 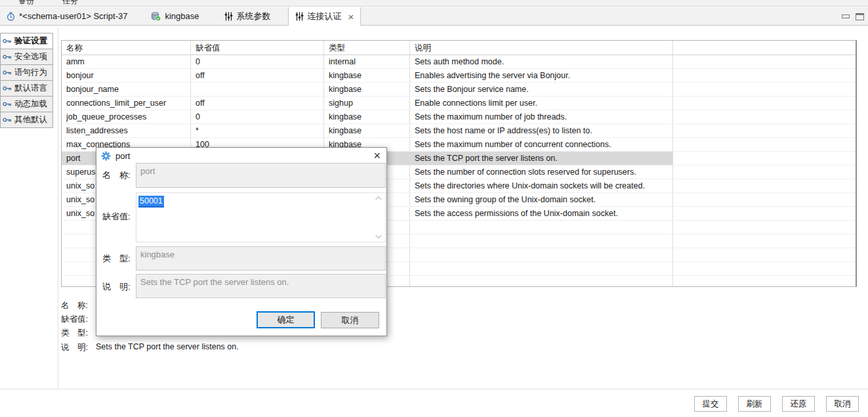 What do you see at coordinates (542, 47) in the screenshot?
I see `column-header: 说明` at bounding box center [542, 47].